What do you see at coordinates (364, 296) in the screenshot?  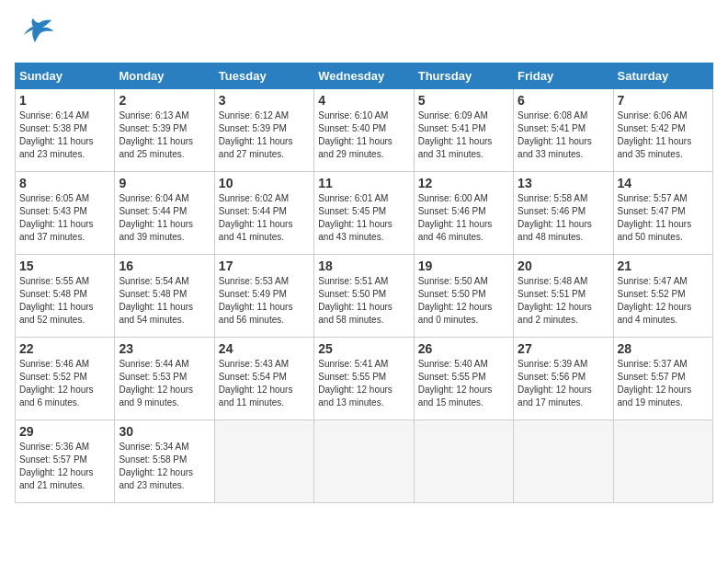 I see `calendar-row: 15Sunrise: 5:55 AM Sunset: 5:48 PM Dayli…` at bounding box center [364, 296].